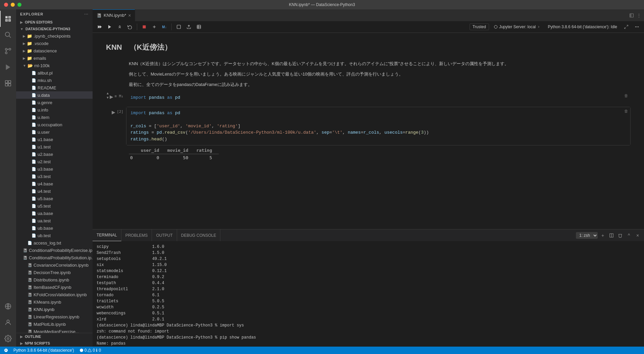  Describe the element at coordinates (517, 27) in the screenshot. I see `jupyter-server-status: Jupyter Server: local` at that location.